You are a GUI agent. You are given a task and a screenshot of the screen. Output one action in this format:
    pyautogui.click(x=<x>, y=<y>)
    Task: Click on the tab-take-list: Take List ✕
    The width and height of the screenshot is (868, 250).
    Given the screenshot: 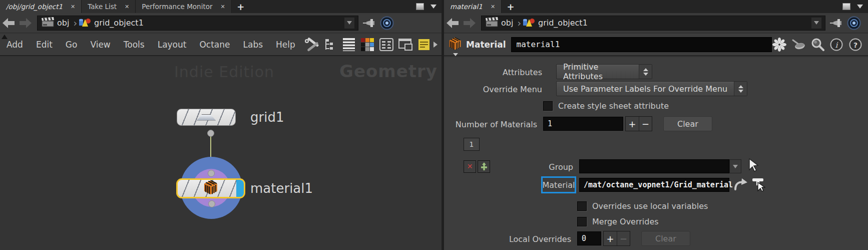 What is the action you would take?
    pyautogui.click(x=109, y=7)
    